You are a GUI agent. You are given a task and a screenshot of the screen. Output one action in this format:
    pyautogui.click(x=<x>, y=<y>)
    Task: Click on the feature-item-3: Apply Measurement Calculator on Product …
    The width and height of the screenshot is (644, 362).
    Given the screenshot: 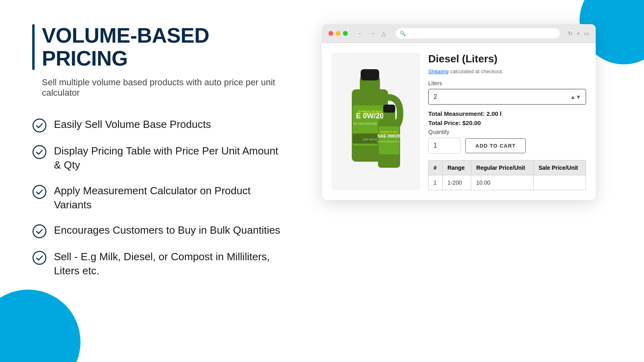 What is the action you would take?
    pyautogui.click(x=157, y=198)
    